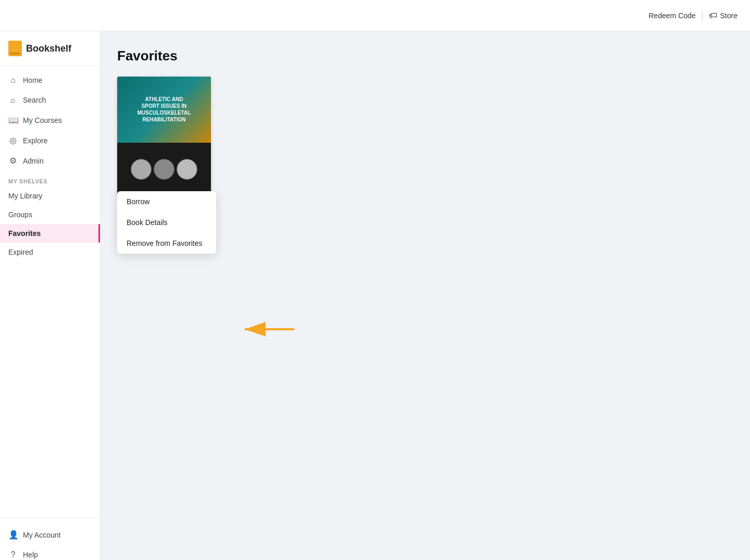 This screenshot has width=750, height=560. Describe the element at coordinates (693, 16) in the screenshot. I see `topbar-actions: Redeem Code 🏷 Store` at that location.